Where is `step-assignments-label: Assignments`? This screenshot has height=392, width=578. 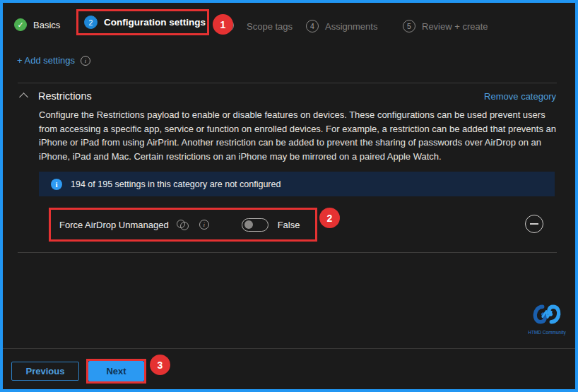
step-assignments-label: Assignments is located at coordinates (351, 27).